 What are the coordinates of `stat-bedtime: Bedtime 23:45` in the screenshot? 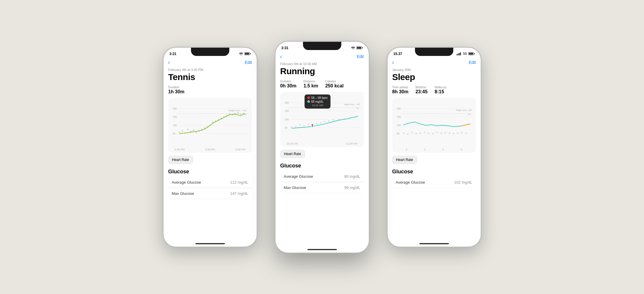 It's located at (421, 90).